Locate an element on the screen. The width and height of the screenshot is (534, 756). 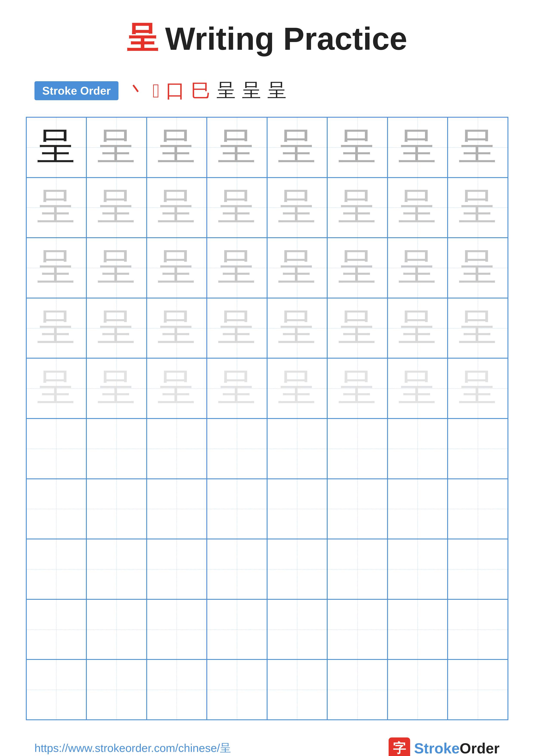
stroke-char-5: 呈 is located at coordinates (226, 91).